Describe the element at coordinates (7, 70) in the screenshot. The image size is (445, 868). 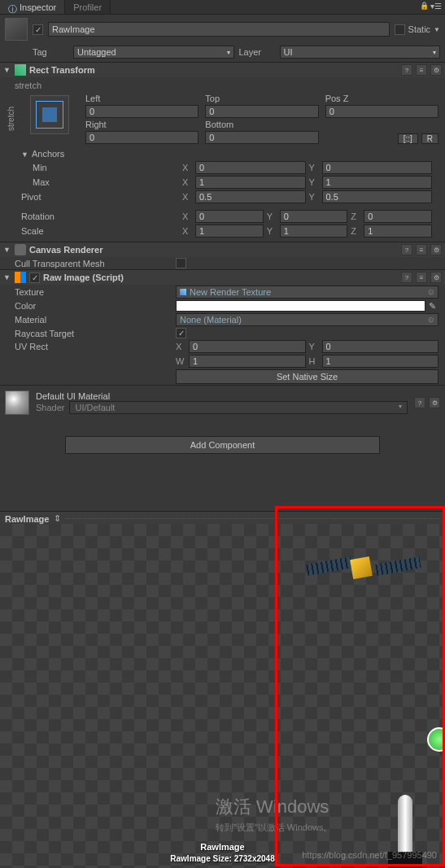
I see `rect-foldout-icon: ▼` at that location.